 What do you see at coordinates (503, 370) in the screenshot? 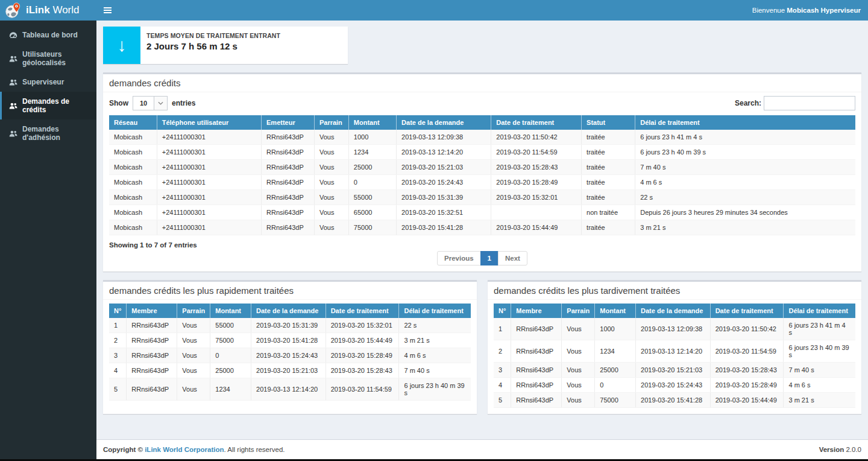
I see `table-cell: 3` at bounding box center [503, 370].